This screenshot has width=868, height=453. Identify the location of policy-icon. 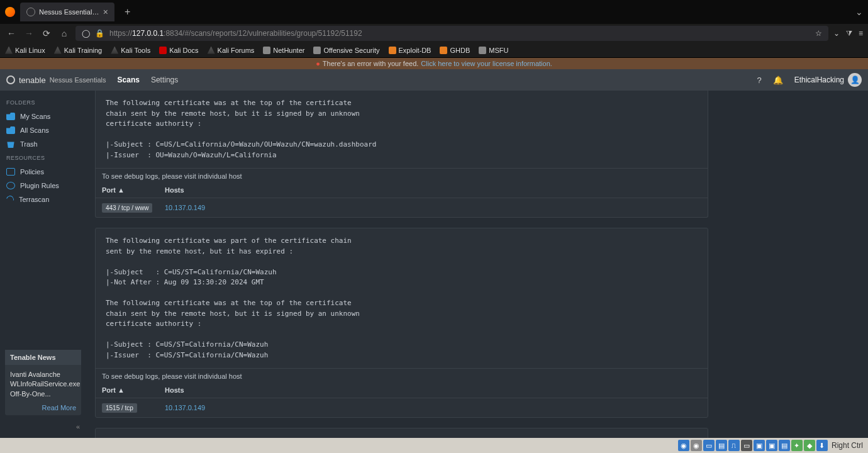
(11, 172).